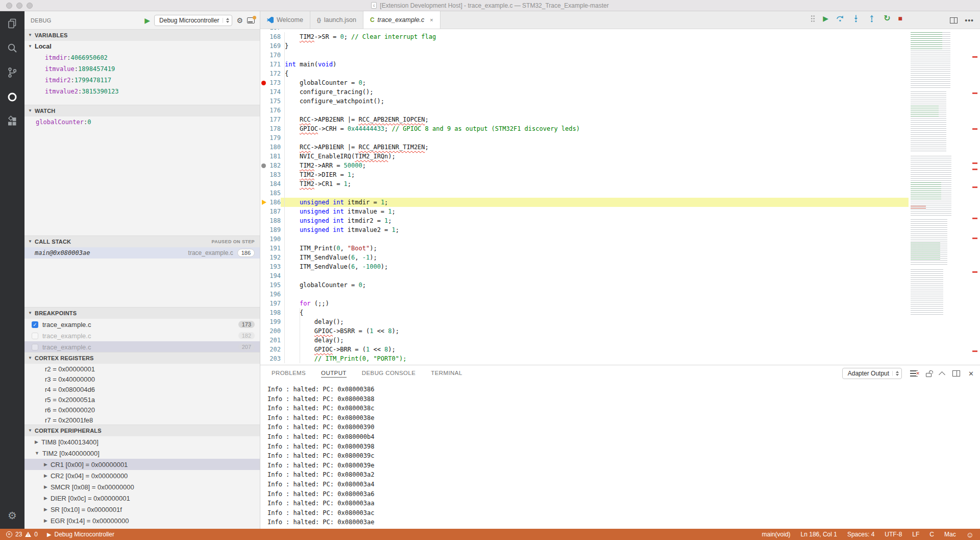 The height and width of the screenshot is (540, 980). Describe the element at coordinates (620, 359) in the screenshot. I see `code-line: 203 // ITM_Print(0, "PORT0");` at that location.